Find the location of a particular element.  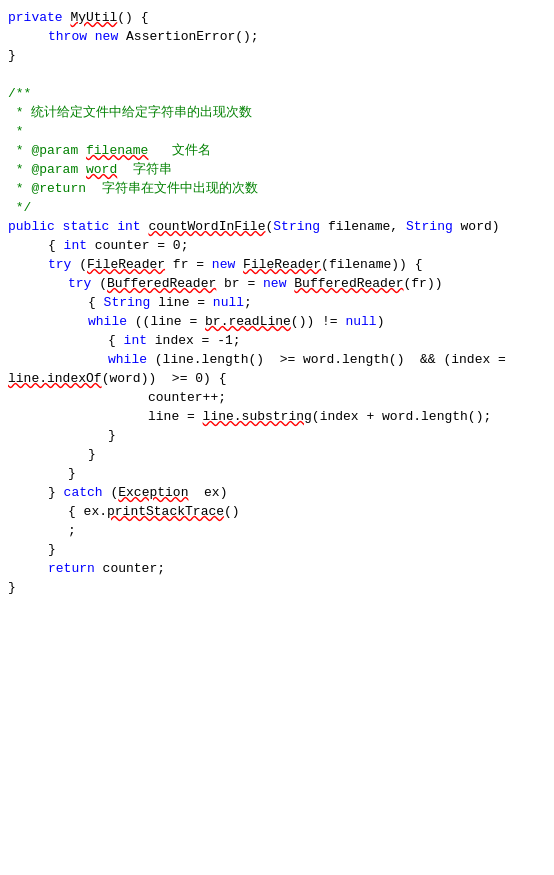

printstacktrace: printStackTrace is located at coordinates (166, 512).